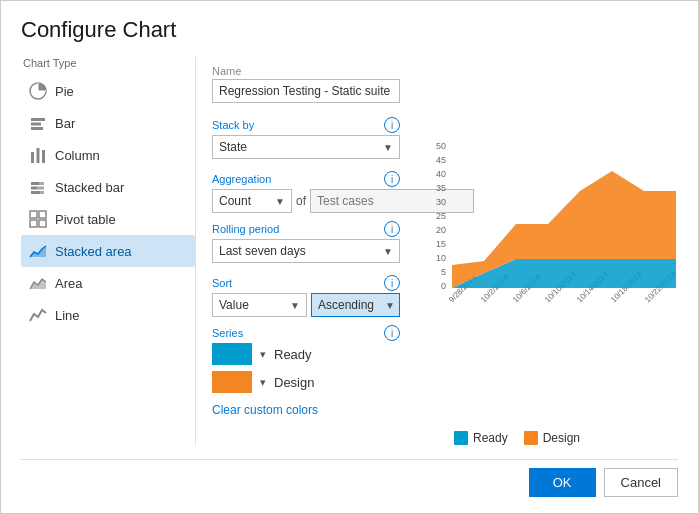 Image resolution: width=699 pixels, height=514 pixels. What do you see at coordinates (228, 333) in the screenshot?
I see `series-label: Series` at bounding box center [228, 333].